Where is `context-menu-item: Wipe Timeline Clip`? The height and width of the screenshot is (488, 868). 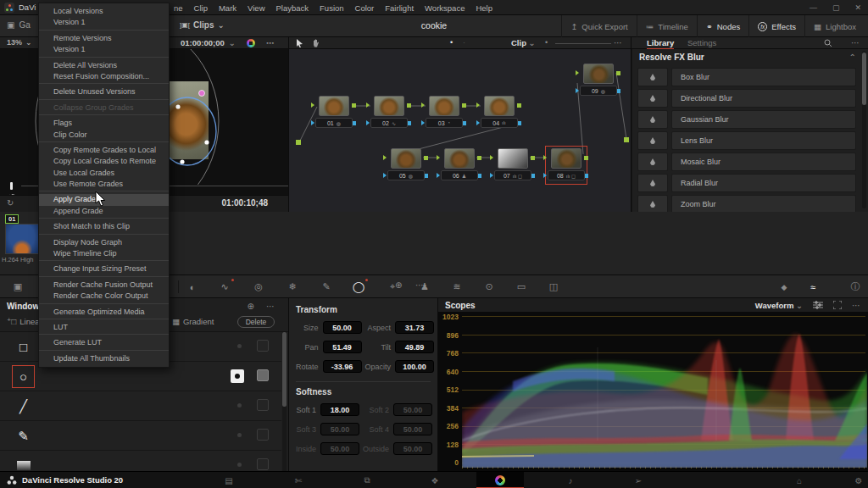
context-menu-item: Wipe Timeline Clip is located at coordinates (103, 254).